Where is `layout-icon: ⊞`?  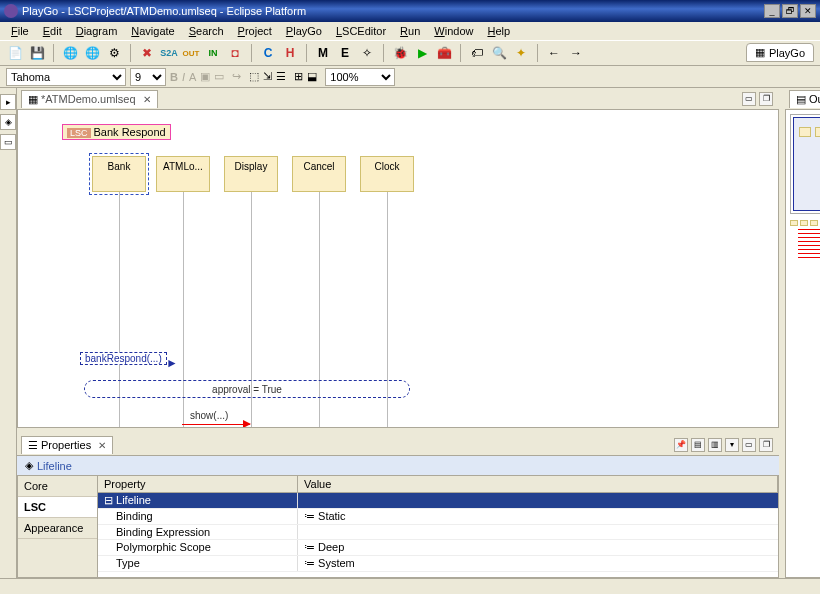 layout-icon: ⊞ is located at coordinates (298, 76).